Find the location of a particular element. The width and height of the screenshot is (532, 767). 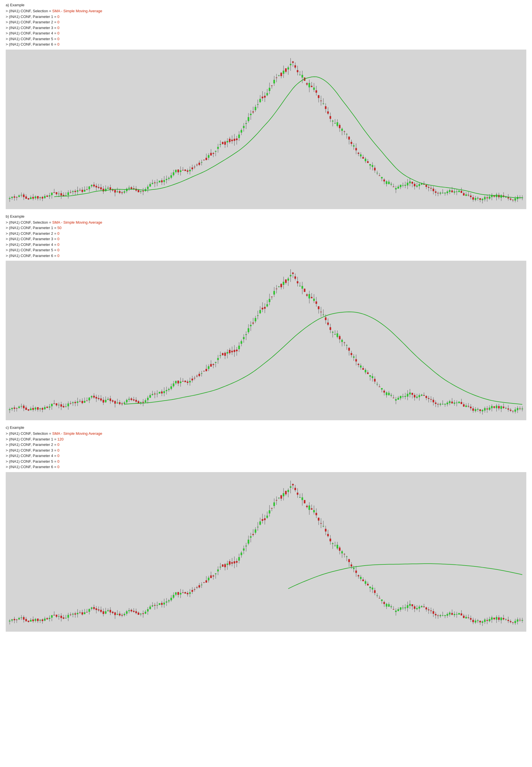

example-b-param3: > (INA1) CONF, Parameter 3 = 0 is located at coordinates (266, 239).